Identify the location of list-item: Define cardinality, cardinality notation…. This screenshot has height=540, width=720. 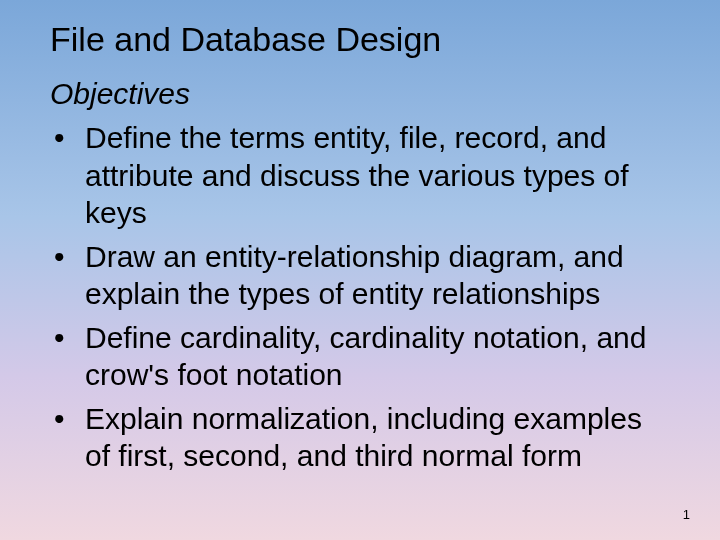
(360, 356).